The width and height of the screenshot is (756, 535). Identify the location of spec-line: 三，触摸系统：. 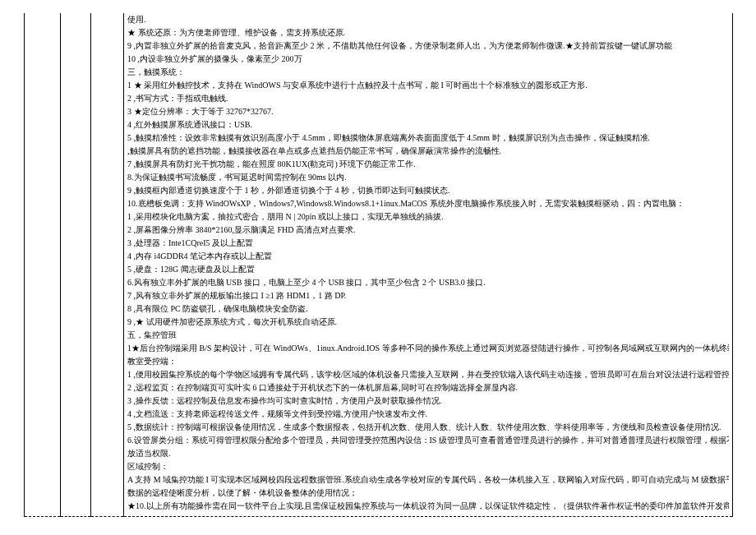
(428, 72).